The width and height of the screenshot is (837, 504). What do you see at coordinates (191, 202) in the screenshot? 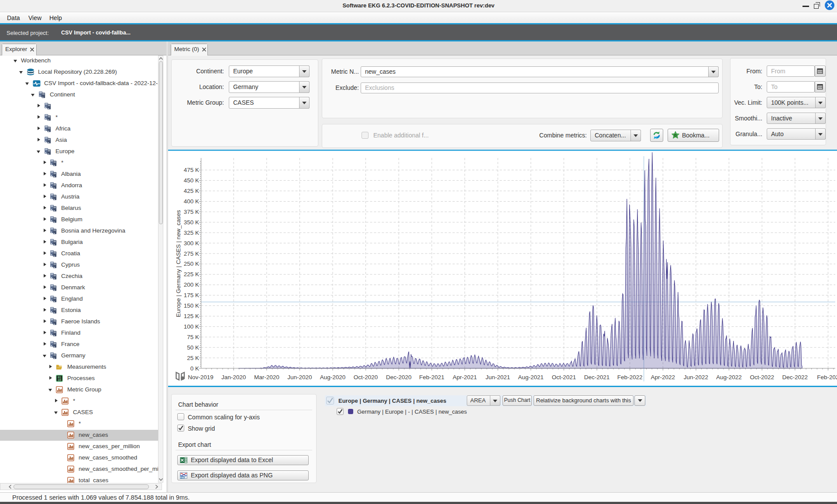
I see `svg-text: 400 K` at bounding box center [191, 202].